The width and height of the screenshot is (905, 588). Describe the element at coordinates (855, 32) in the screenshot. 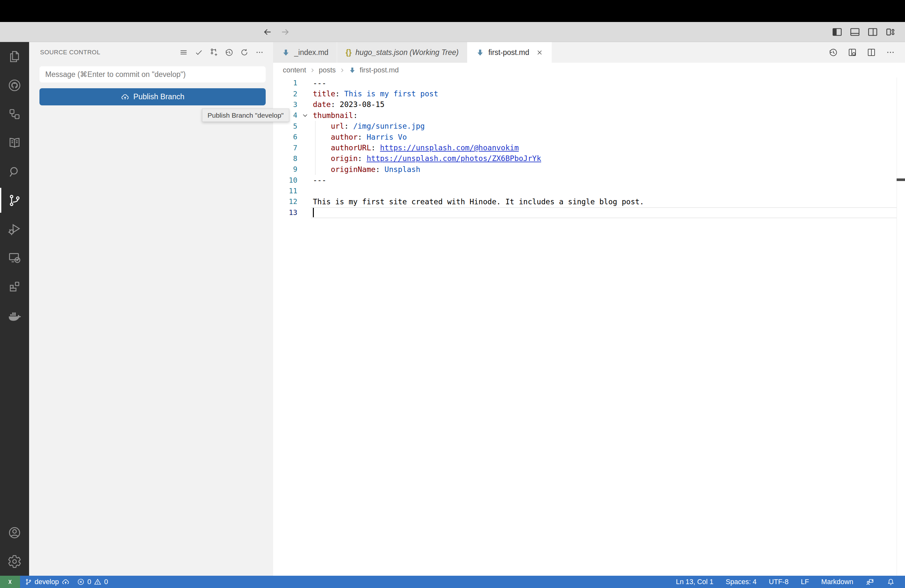

I see `toggle-panel-icon` at that location.